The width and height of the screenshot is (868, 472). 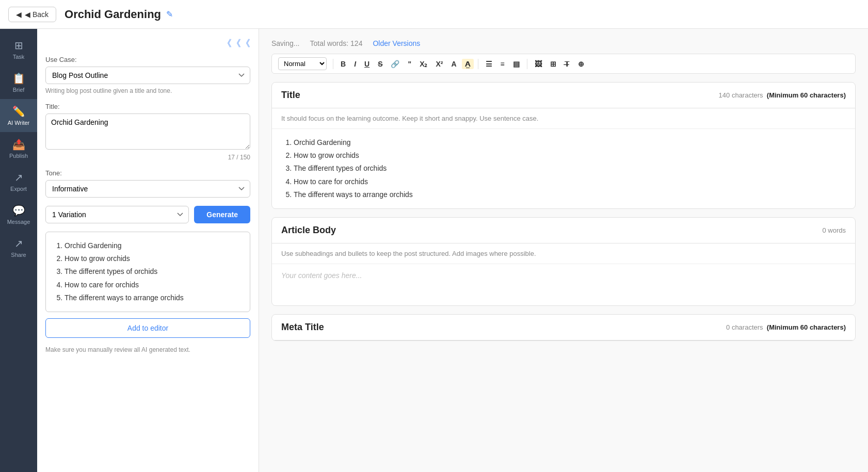 I want to click on article-body-placeholder: Your content goes here..., so click(x=564, y=285).